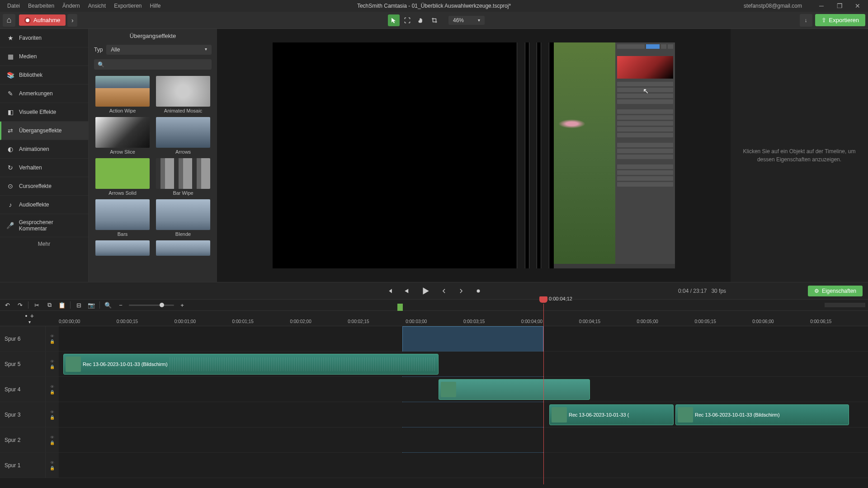 This screenshot has height=488, width=868. What do you see at coordinates (23, 440) in the screenshot?
I see `track-header-2: Spur 2` at bounding box center [23, 440].